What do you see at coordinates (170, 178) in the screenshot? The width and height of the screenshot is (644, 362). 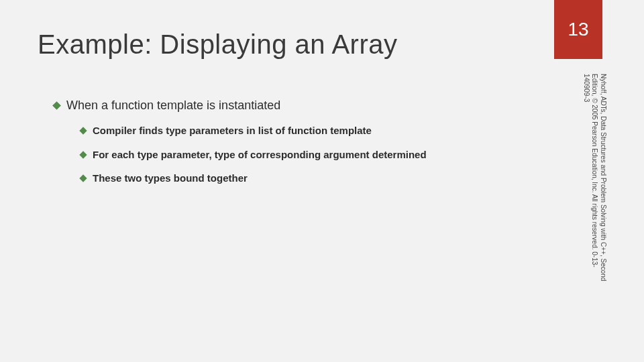 I see `bullet-text: These two types bound together` at bounding box center [170, 178].